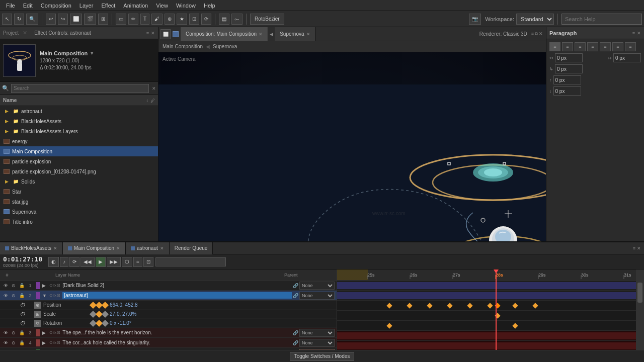  I want to click on playhead, so click(496, 310).